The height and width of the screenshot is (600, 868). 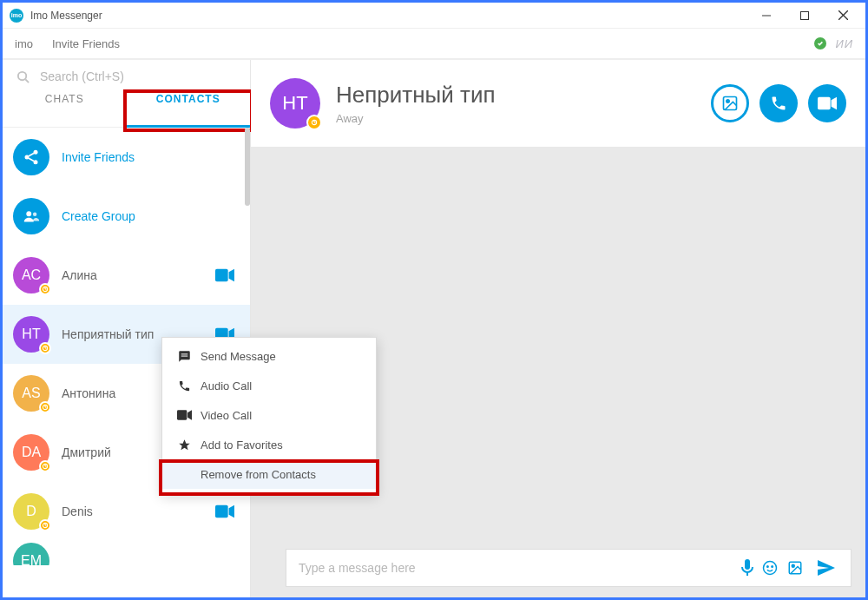 What do you see at coordinates (151, 157) in the screenshot?
I see `sidebar-item-label: Invite Friends` at bounding box center [151, 157].